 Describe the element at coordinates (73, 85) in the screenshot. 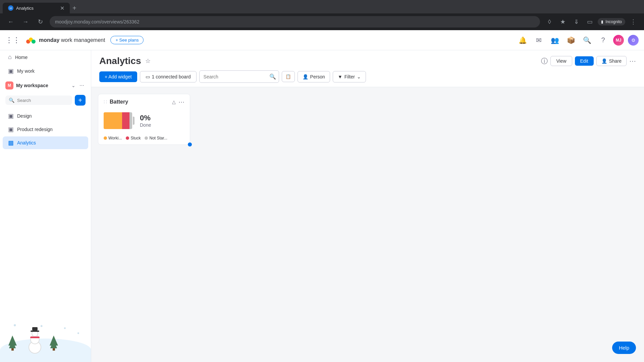

I see `workspace-chevron-button: ⌄` at that location.